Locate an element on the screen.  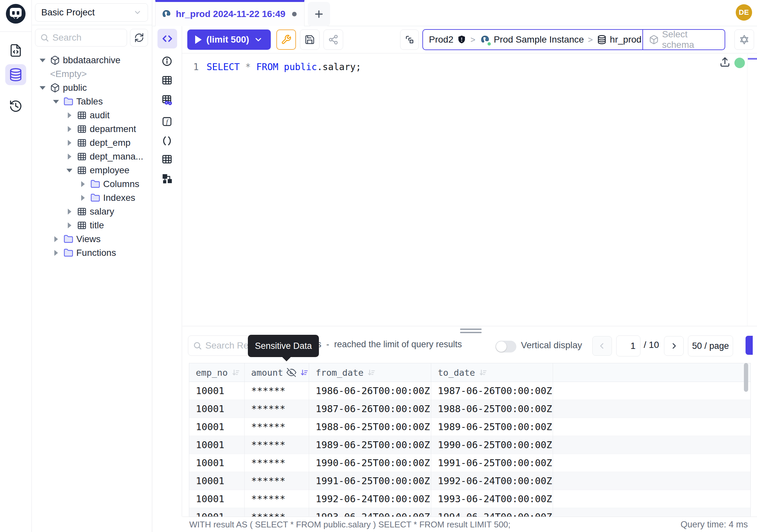
avatar: DE is located at coordinates (744, 13).